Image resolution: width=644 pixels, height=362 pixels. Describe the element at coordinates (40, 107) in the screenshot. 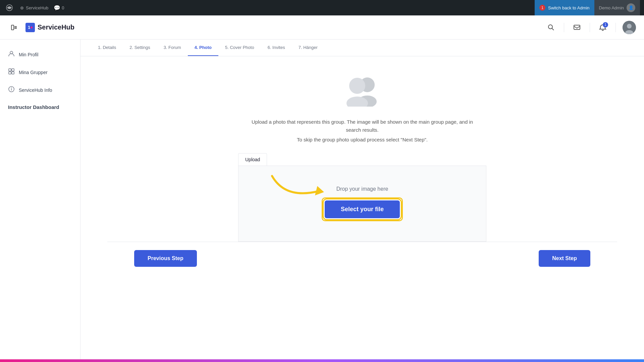

I see `sidebar-item-instructor-dashboard: Instructor Dashboard` at that location.